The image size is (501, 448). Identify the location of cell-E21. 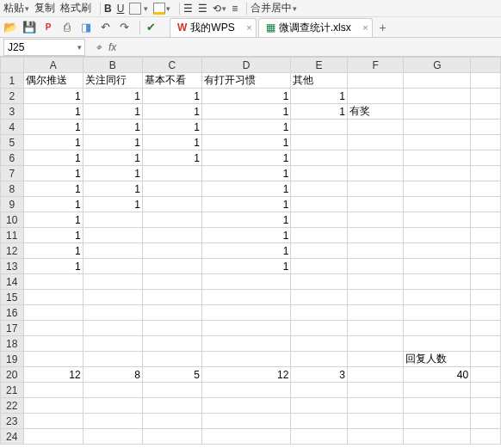
(319, 390).